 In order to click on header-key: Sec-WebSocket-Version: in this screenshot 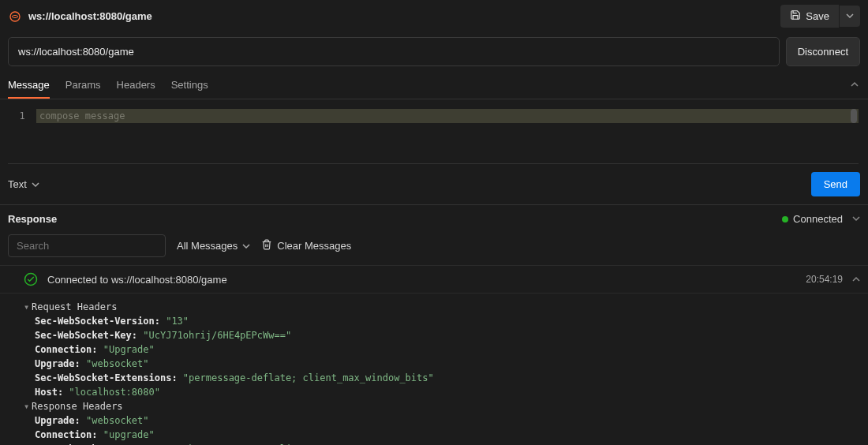, I will do `click(100, 321)`.